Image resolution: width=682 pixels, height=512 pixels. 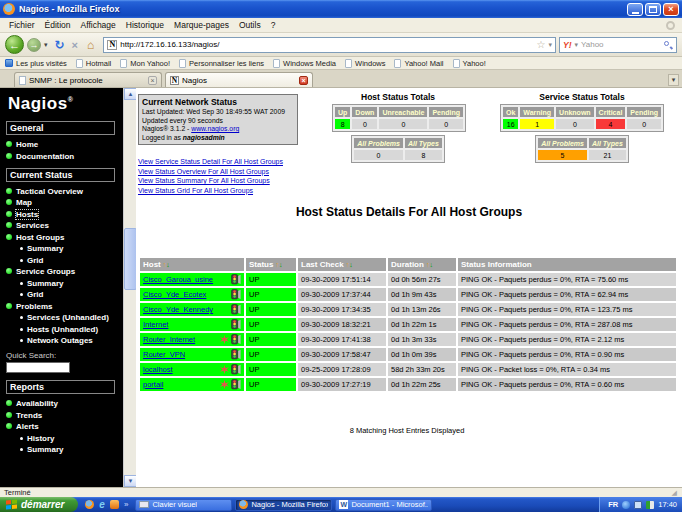 I want to click on service-totals-header-ok: Ok, so click(x=510, y=112).